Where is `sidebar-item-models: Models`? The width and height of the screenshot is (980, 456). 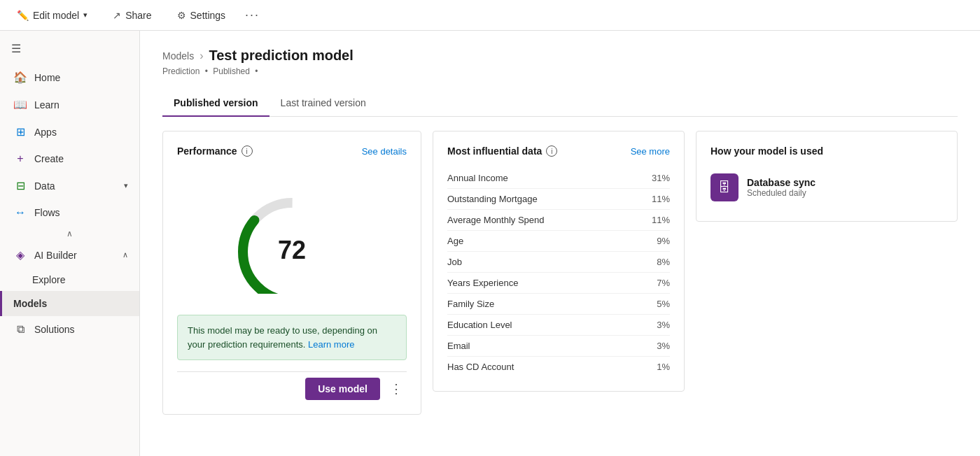
sidebar-item-models: Models is located at coordinates (70, 304).